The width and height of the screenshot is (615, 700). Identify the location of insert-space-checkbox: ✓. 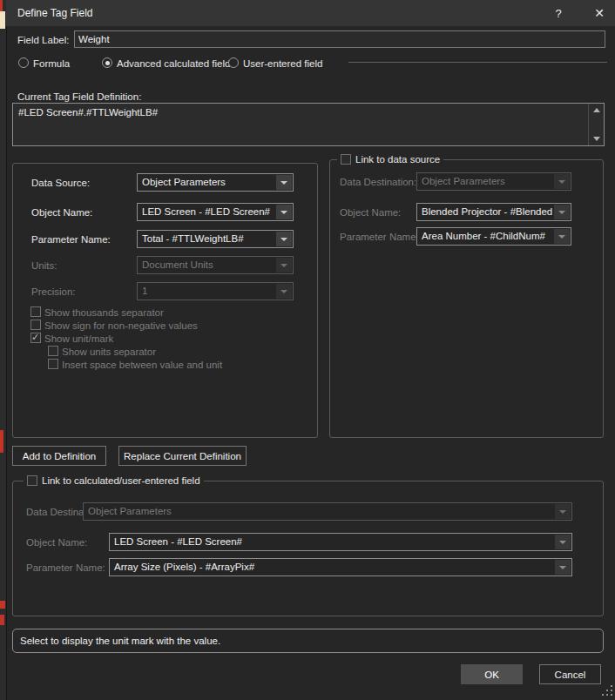
(53, 364).